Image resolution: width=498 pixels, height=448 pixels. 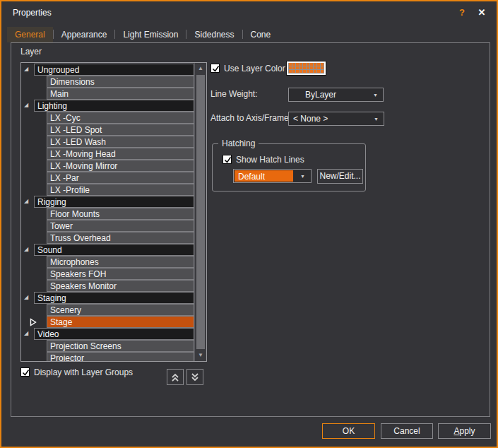 What do you see at coordinates (83, 372) in the screenshot?
I see `display-with-layer-groups-label: Display with Layer Groups` at bounding box center [83, 372].